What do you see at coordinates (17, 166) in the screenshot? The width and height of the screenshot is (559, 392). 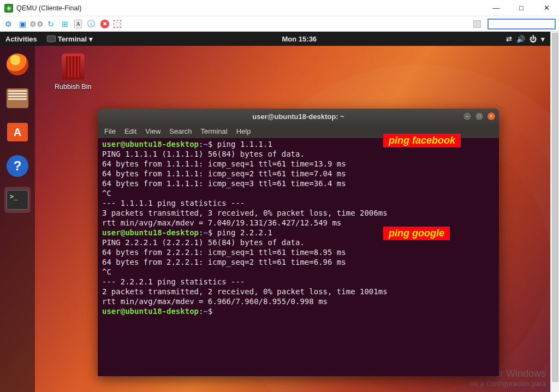 I see `help-icon: ?` at bounding box center [17, 166].